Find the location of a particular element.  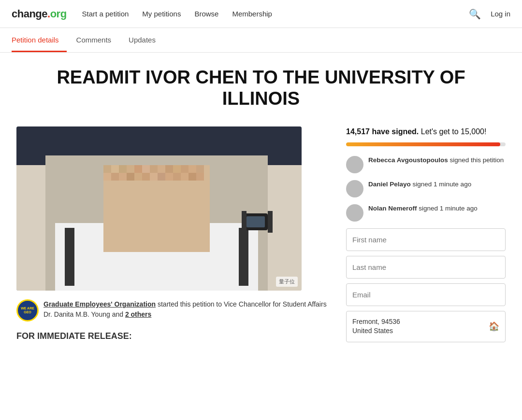

logo: change.org is located at coordinates (39, 14).